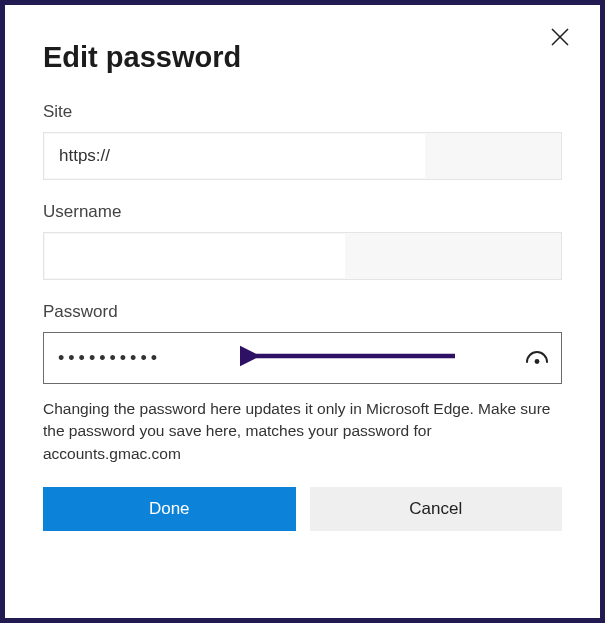 The height and width of the screenshot is (623, 605). I want to click on username-input, so click(302, 256).